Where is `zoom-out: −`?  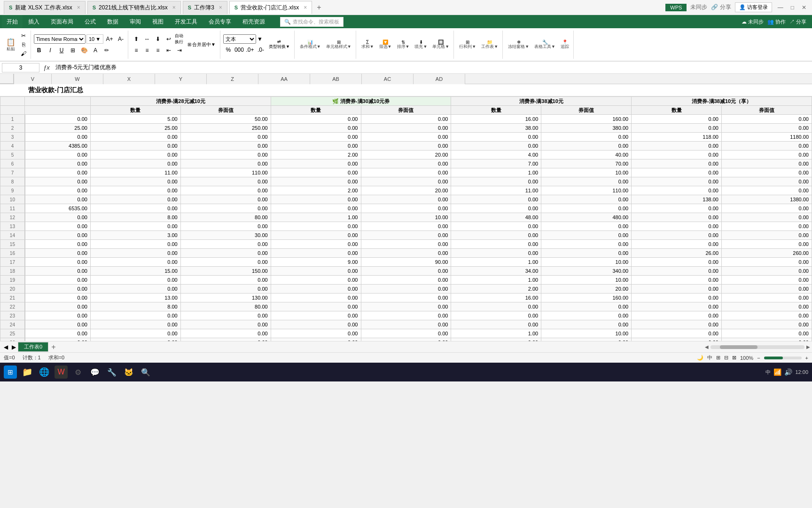
zoom-out: − is located at coordinates (758, 358).